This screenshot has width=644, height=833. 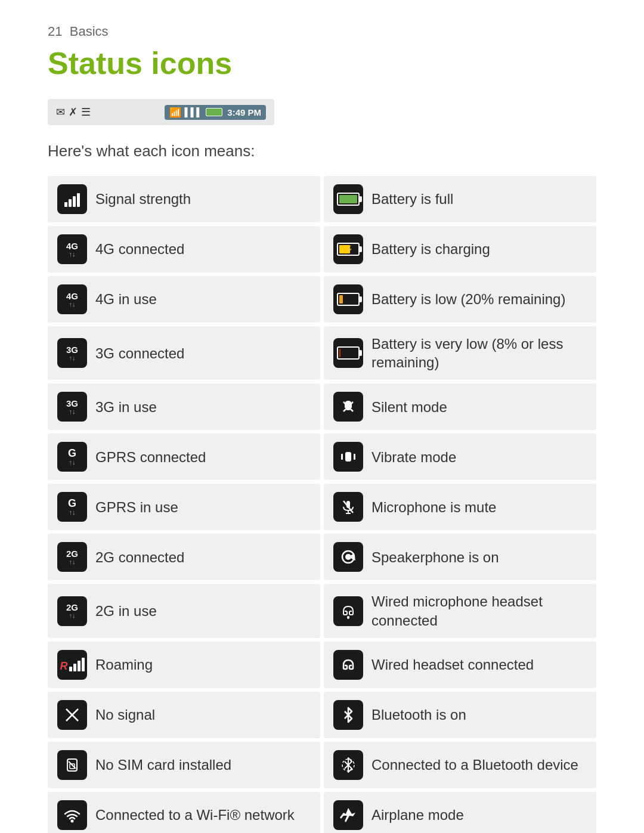 What do you see at coordinates (72, 353) in the screenshot?
I see `3g-connected-icon: 3G↑↓` at bounding box center [72, 353].